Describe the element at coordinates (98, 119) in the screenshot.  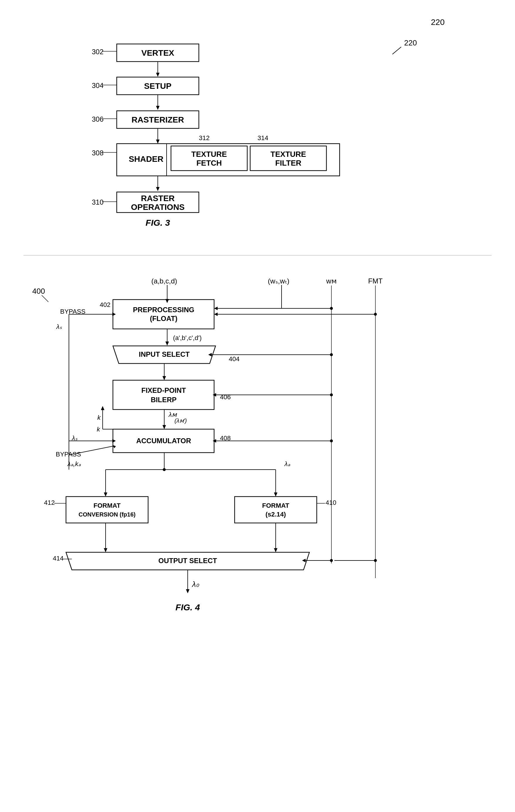
I see `fig3-label-306: 306` at that location.